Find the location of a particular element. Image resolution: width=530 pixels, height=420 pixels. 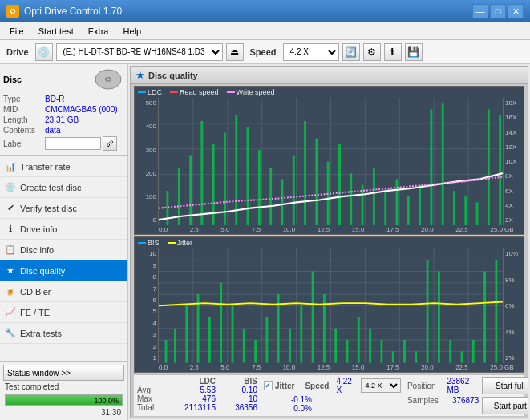

nav-items: 📊 Transfer rate 💿 Create test disc ✔ Ver… is located at coordinates (64, 259).